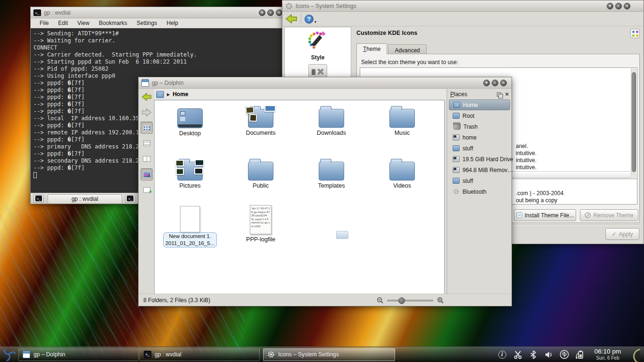 This screenshot has width=644, height=362. Describe the element at coordinates (479, 116) in the screenshot. I see `places-item-root: Root` at that location.